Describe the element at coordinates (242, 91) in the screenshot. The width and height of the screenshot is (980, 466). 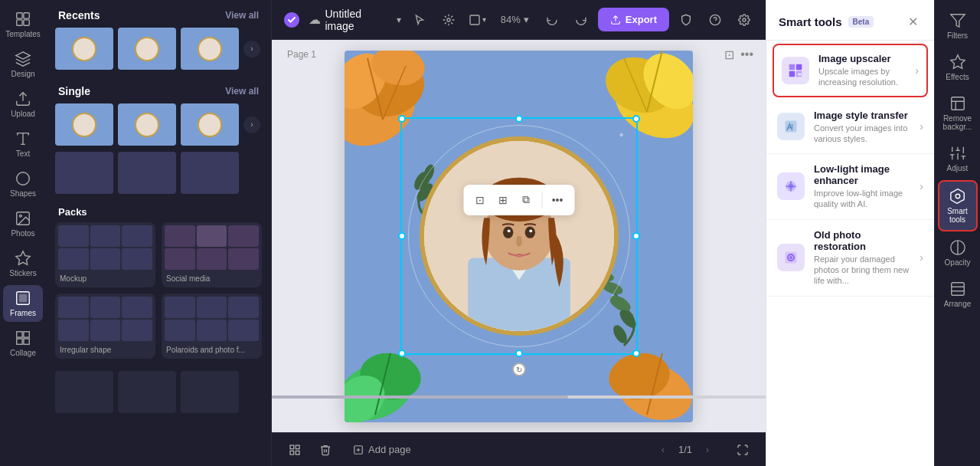
I see `single-view-all: View all` at that location.